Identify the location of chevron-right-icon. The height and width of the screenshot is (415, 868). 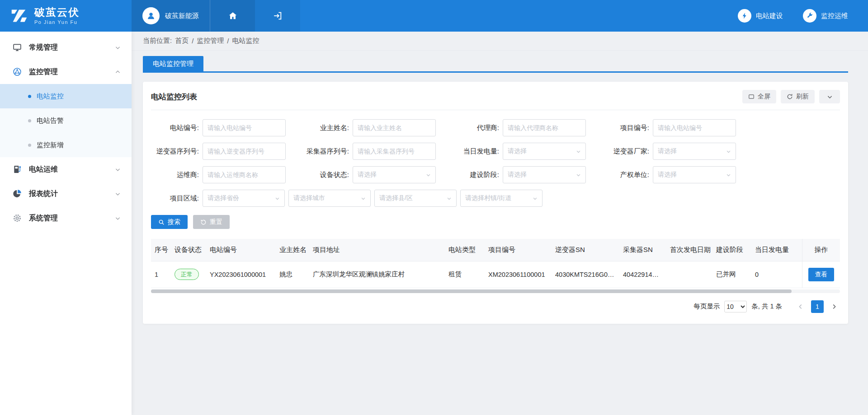
(834, 307).